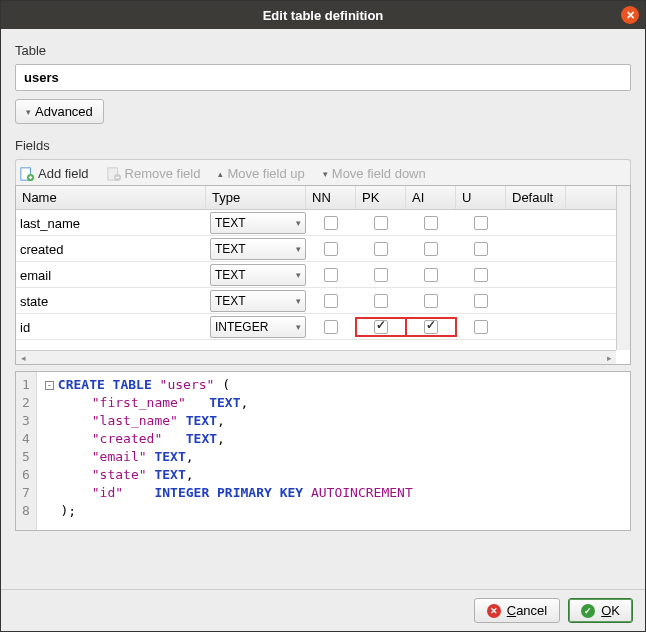 This screenshot has width=646, height=632. I want to click on move-field-down-button: ▾ Move field down, so click(374, 174).